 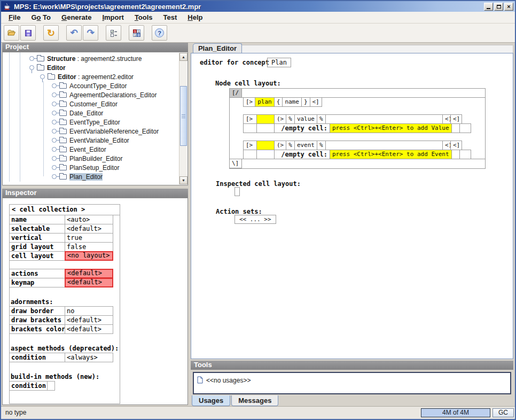 I want to click on tree-item-eventvariable-editor: EventVariable_Editor, so click(x=95, y=140).